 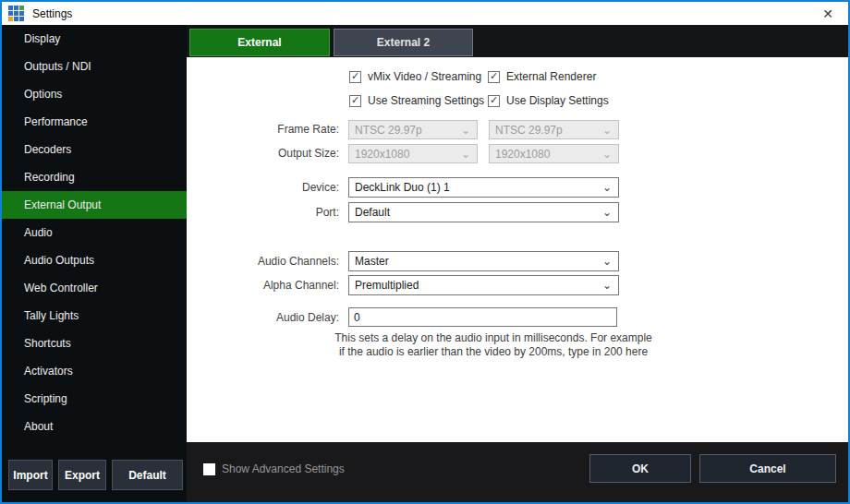 What do you see at coordinates (94, 399) in the screenshot?
I see `sidebar-item-scripting: Scripting` at bounding box center [94, 399].